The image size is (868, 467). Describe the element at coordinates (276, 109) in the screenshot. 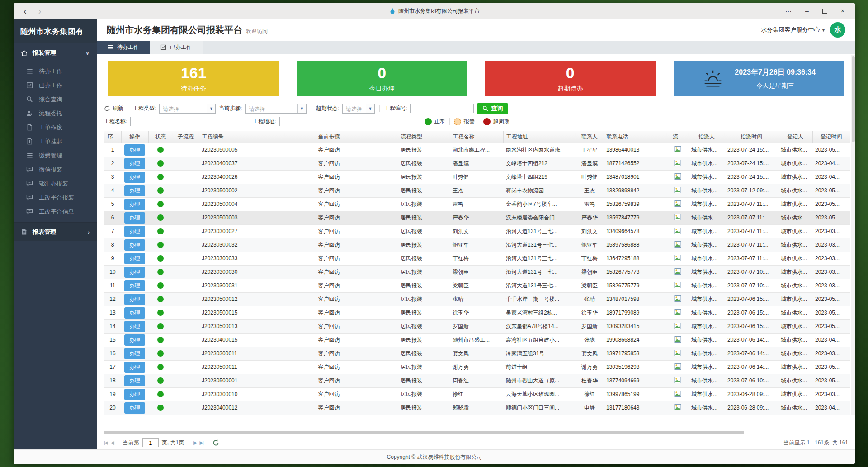

I see `current-step-select: 请选择▼` at that location.